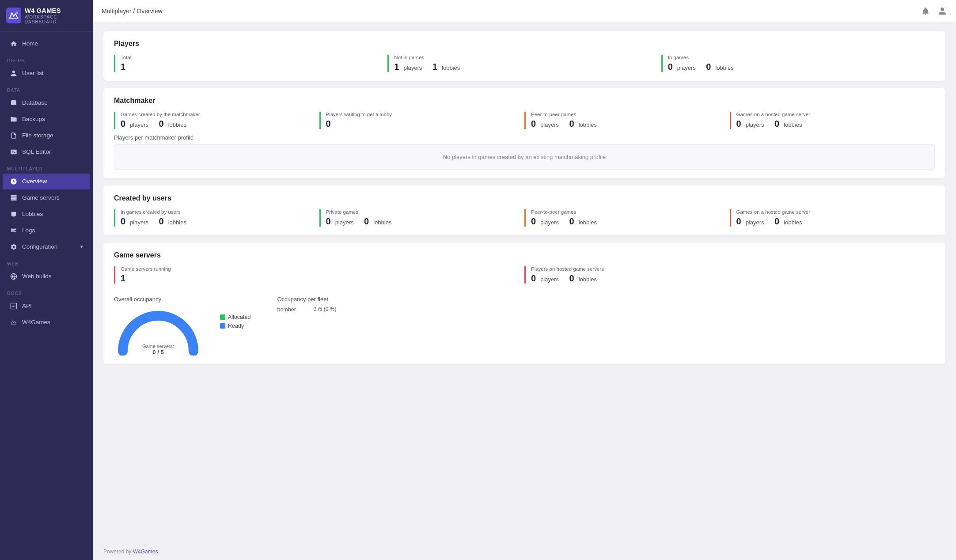 The width and height of the screenshot is (956, 560). I want to click on fleet-pct: 0 /5 (0 %), so click(624, 309).